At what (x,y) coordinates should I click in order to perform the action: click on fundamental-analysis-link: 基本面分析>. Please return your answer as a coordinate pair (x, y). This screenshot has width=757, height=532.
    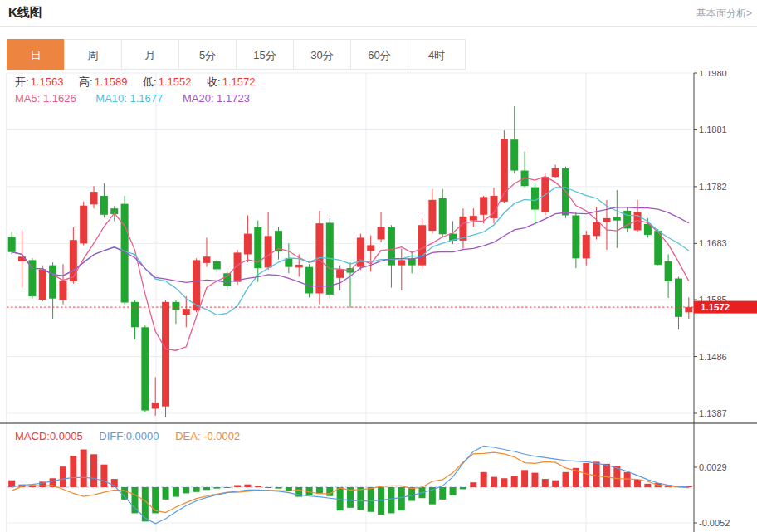
    Looking at the image, I should click on (724, 13).